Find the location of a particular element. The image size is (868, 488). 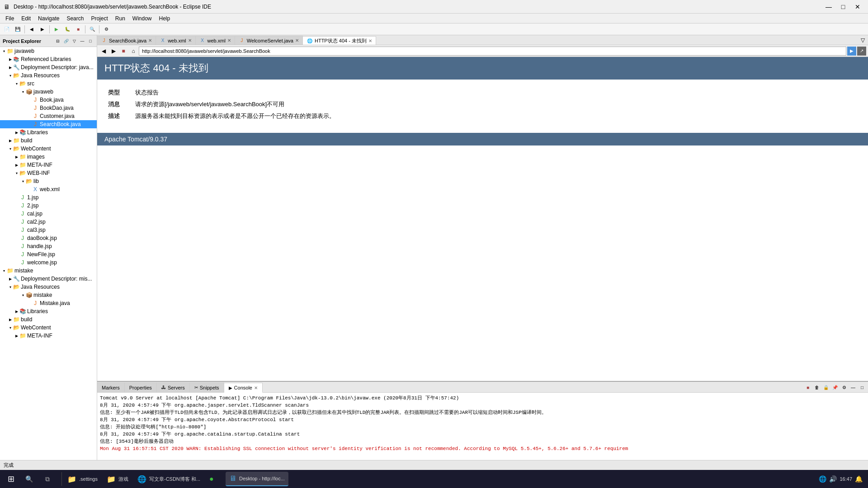

tab-web2: X web.xml ✕ is located at coordinates (215, 40).